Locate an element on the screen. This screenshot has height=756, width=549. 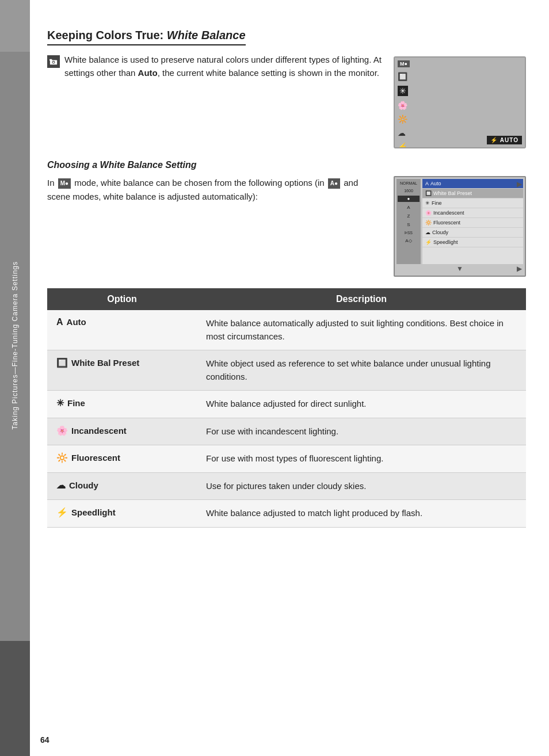
menu-item-incandescent: 🌸 Incandescent is located at coordinates (473, 213).